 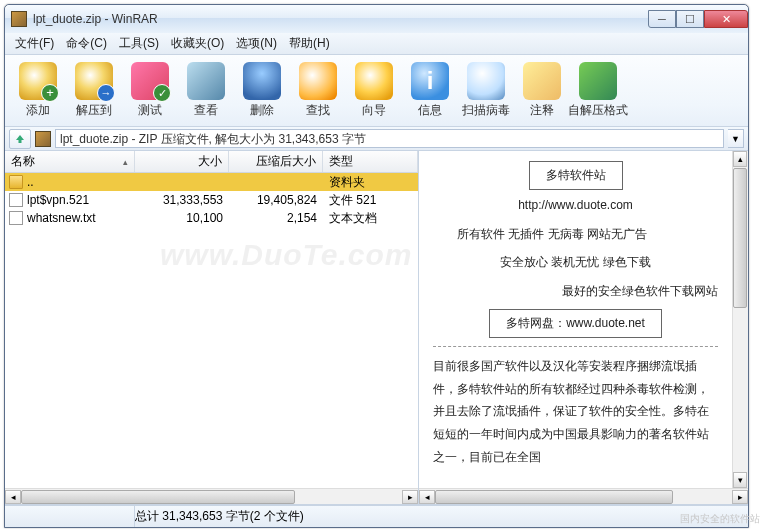 What do you see at coordinates (430, 81) in the screenshot?
I see `info-icon: i` at bounding box center [430, 81].